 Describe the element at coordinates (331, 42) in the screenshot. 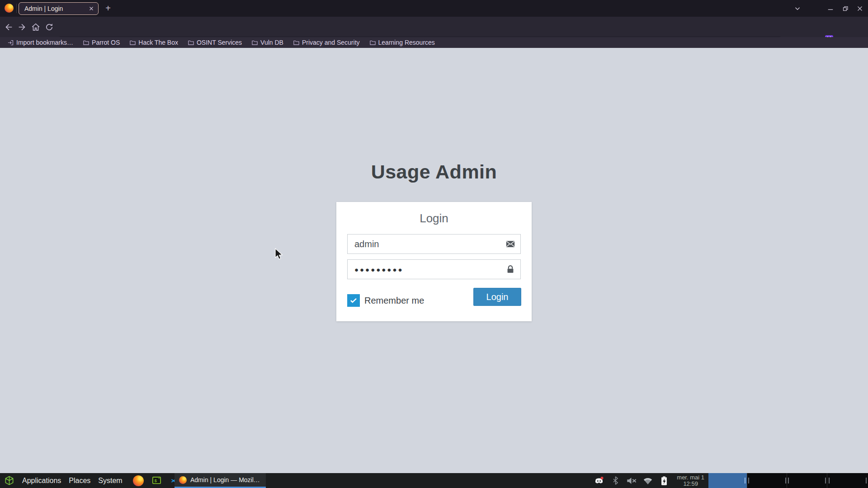

I see `bookmark-label: Privacy and Security` at that location.